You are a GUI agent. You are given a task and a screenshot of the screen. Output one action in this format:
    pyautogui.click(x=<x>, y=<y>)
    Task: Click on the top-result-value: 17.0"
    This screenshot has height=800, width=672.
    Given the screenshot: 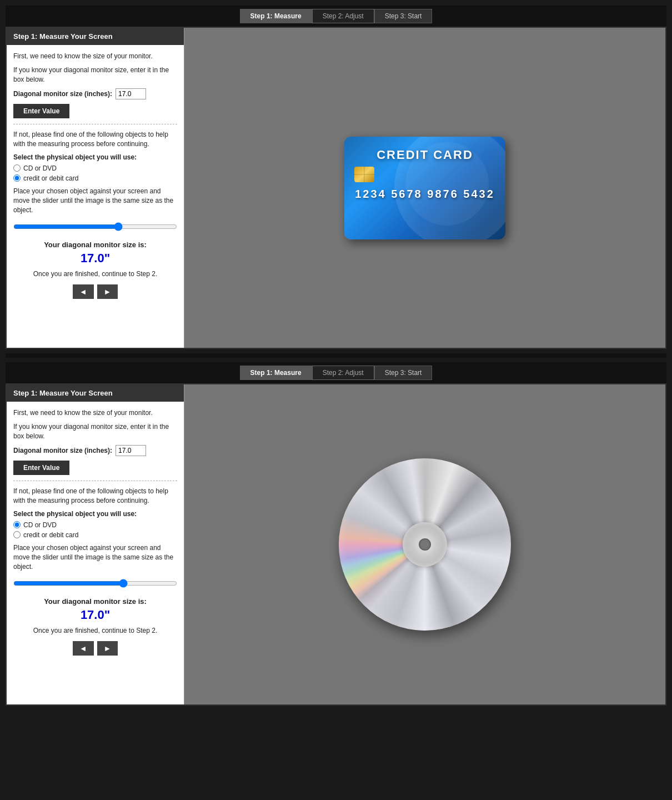 What is the action you would take?
    pyautogui.click(x=96, y=258)
    